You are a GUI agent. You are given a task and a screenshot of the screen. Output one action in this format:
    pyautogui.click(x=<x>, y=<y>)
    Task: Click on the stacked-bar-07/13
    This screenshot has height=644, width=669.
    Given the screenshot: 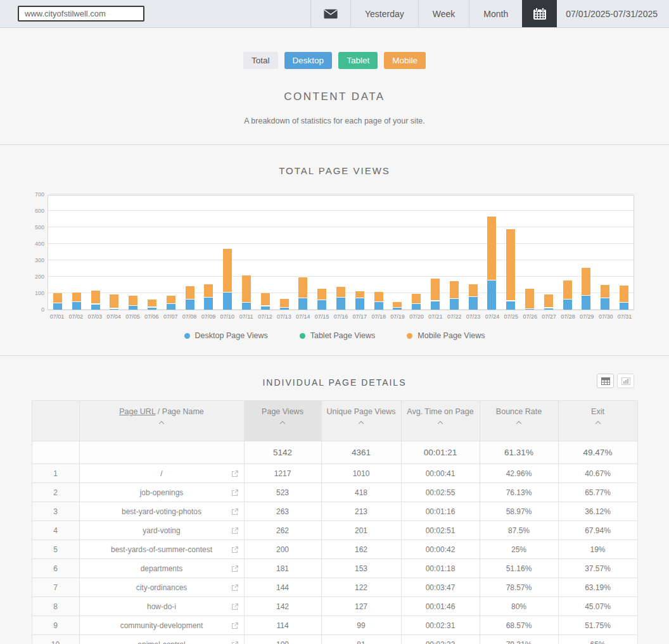 What is the action you would take?
    pyautogui.click(x=284, y=304)
    